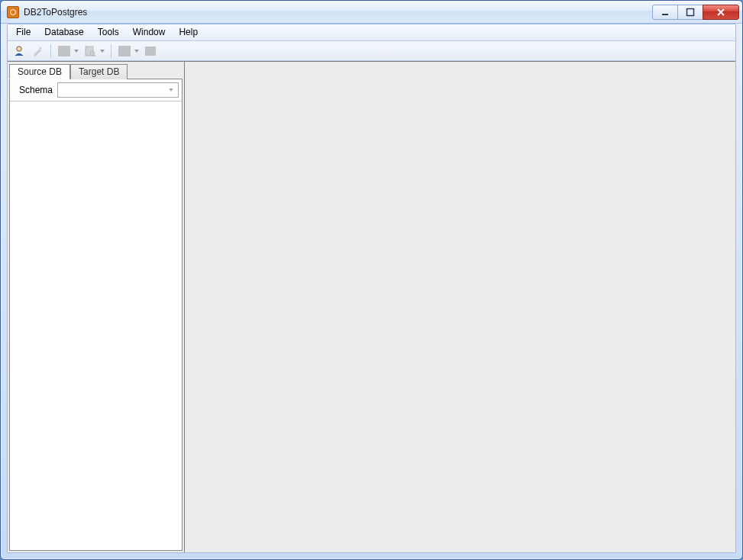  What do you see at coordinates (665, 12) in the screenshot?
I see `minimize-button` at bounding box center [665, 12].